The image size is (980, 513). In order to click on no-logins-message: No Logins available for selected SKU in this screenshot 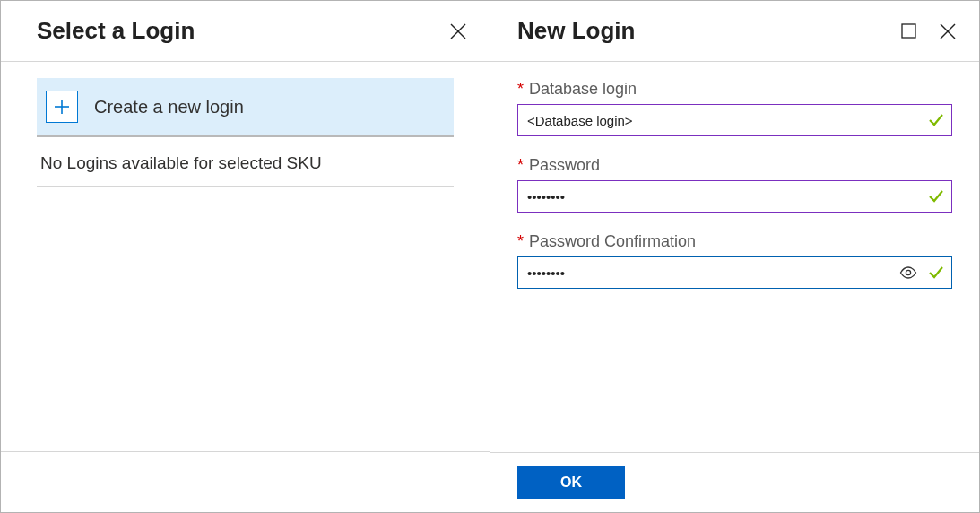, I will do `click(246, 161)`.